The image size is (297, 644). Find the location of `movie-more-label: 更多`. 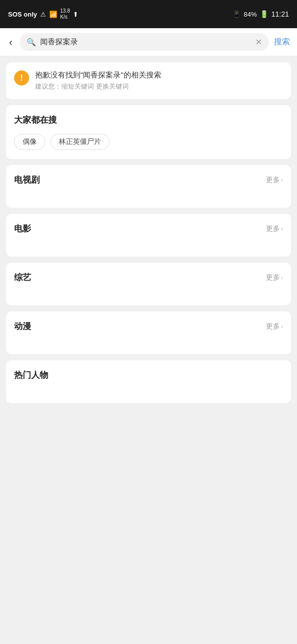

movie-more-label: 更多 is located at coordinates (273, 229).